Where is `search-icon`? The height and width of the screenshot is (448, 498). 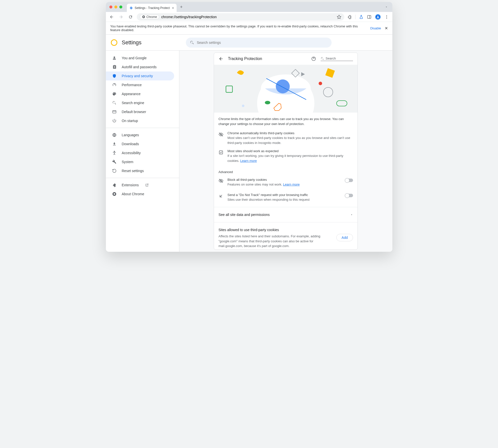 search-icon is located at coordinates (322, 59).